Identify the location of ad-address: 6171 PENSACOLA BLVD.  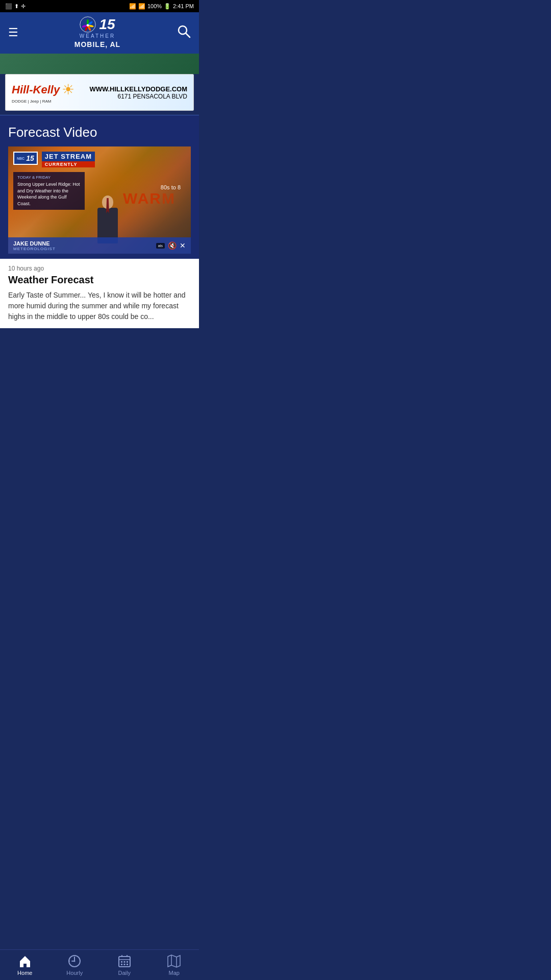
(138, 96).